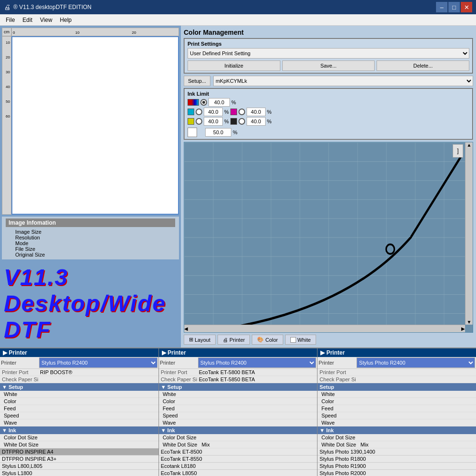  Describe the element at coordinates (10, 20) in the screenshot. I see `menu-file: File` at that location.